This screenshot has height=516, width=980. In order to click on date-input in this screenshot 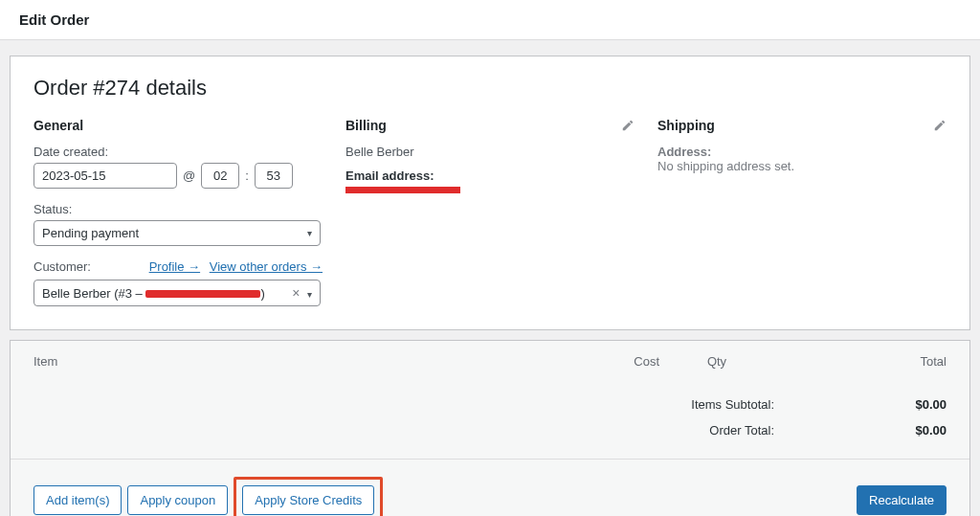, I will do `click(105, 176)`.